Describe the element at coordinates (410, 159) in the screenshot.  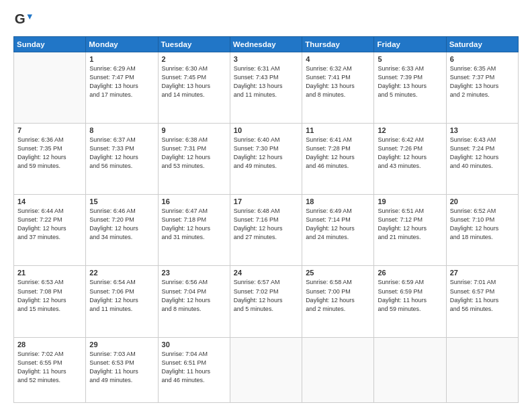
I see `calendar-cell: 12Sunrise: 6:42 AM Sunset: 7:26 PM Dayli…` at that location.